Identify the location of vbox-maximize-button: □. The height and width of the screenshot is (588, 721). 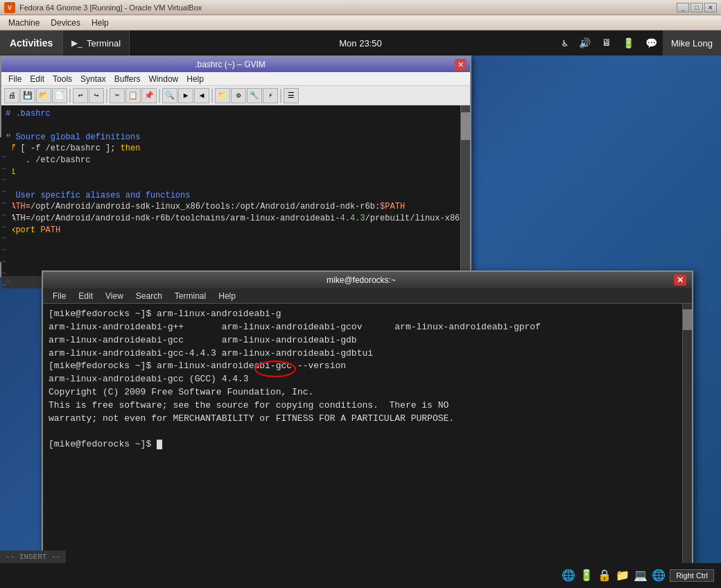
(697, 8).